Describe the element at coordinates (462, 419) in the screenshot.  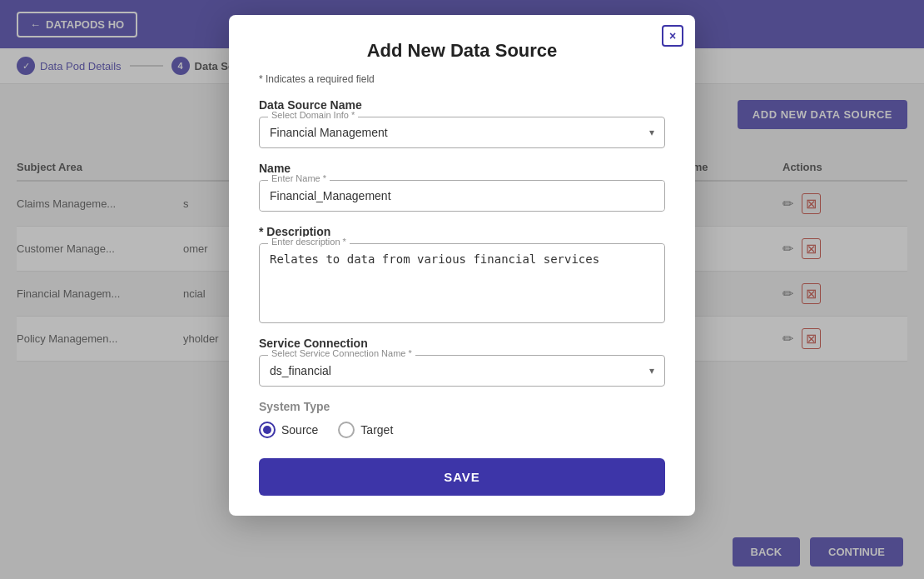
I see `system-type-section: System Type Source Target` at that location.